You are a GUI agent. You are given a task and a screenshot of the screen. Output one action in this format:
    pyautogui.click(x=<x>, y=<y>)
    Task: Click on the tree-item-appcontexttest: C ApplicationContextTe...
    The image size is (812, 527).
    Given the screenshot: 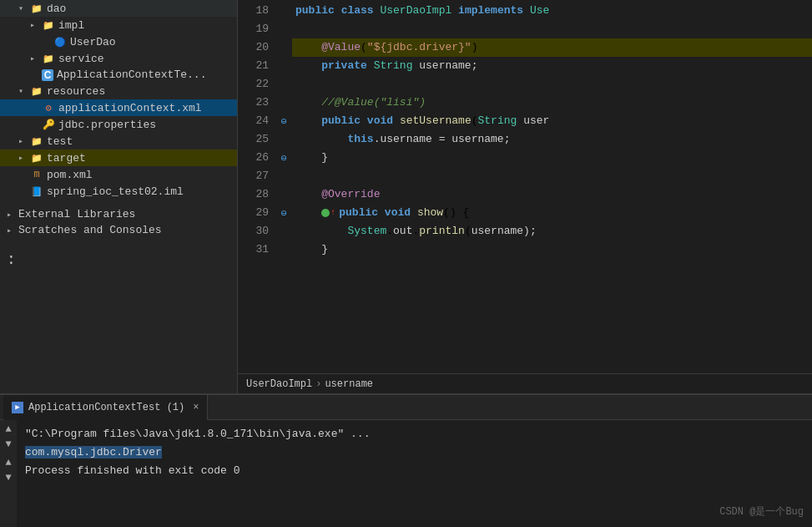 What is the action you would take?
    pyautogui.click(x=119, y=75)
    